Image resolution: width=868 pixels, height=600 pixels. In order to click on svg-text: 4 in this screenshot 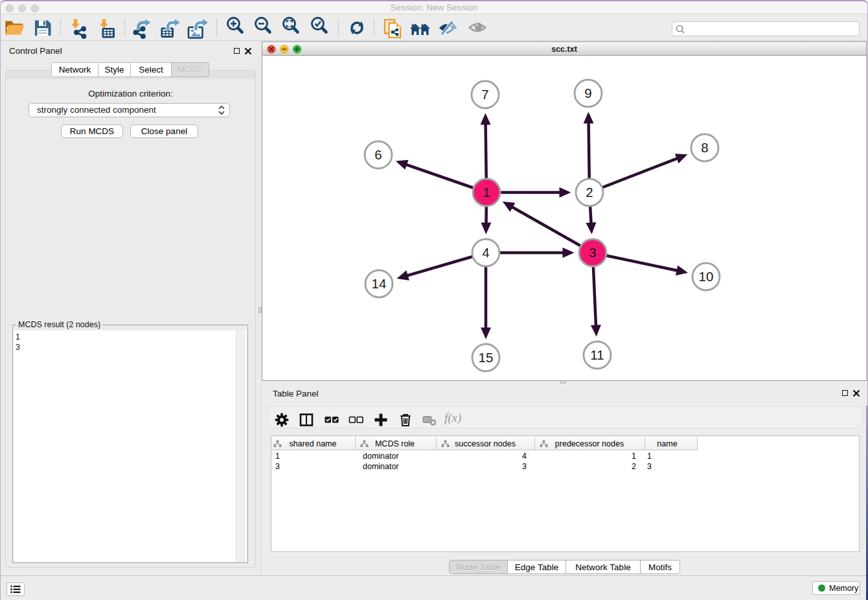, I will do `click(486, 253)`.